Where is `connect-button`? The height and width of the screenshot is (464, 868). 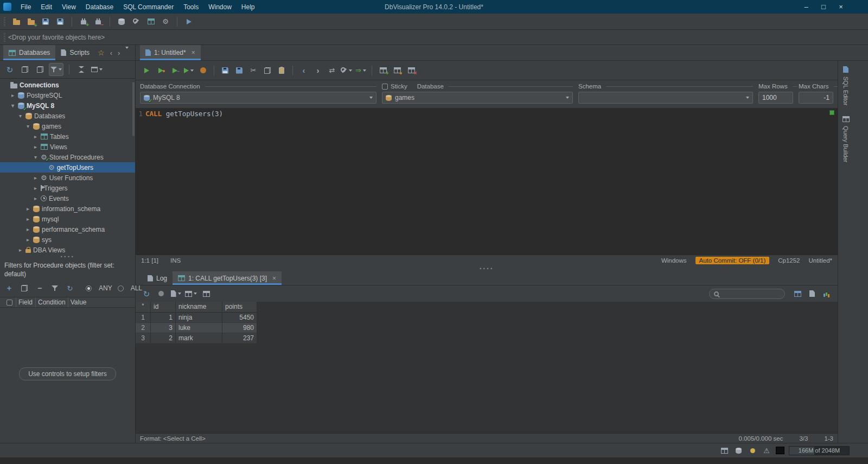
connect-button is located at coordinates (84, 22).